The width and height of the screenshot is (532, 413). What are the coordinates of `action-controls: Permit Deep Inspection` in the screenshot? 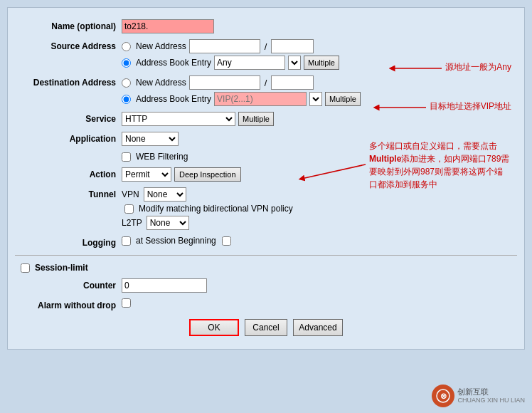 It's located at (181, 174).